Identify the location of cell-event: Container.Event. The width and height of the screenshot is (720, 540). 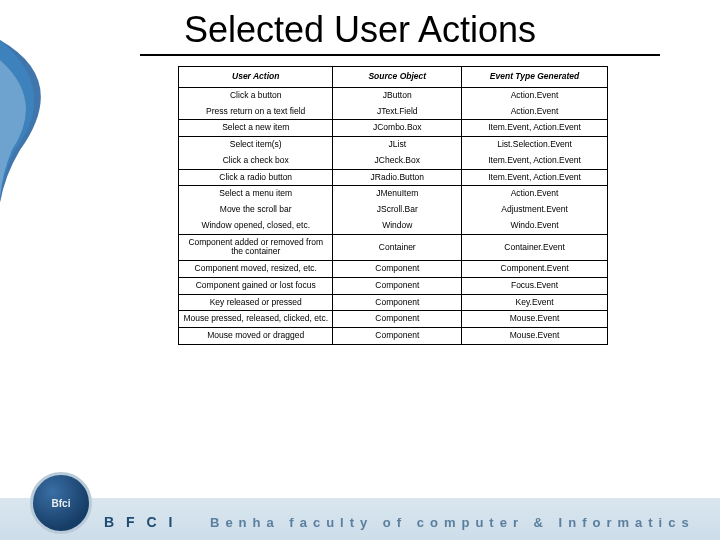
(535, 248).